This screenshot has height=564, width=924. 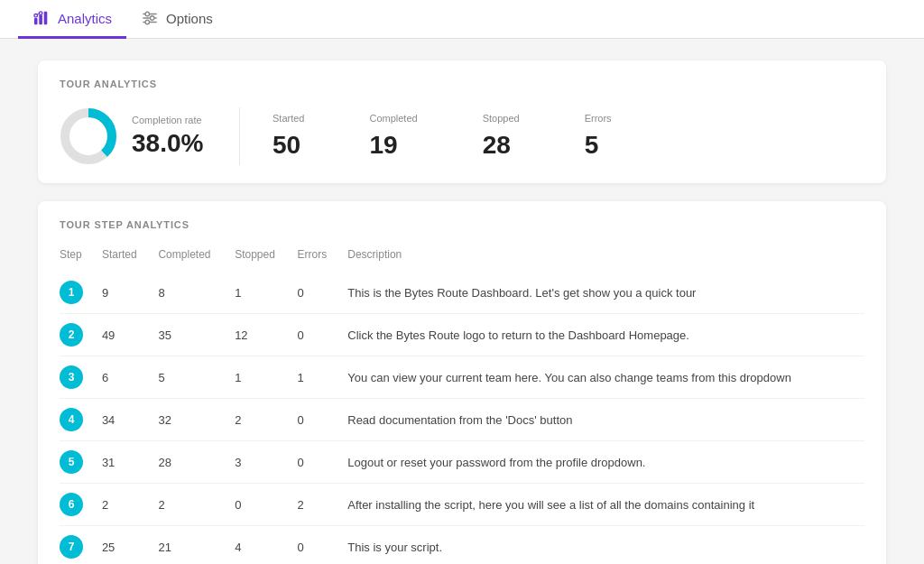 What do you see at coordinates (258, 545) in the screenshot?
I see `stopped-cell: 4` at bounding box center [258, 545].